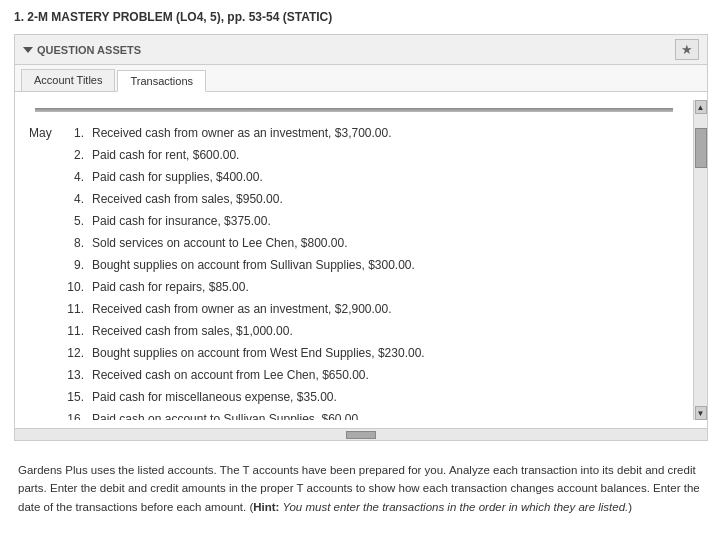 The height and width of the screenshot is (558, 722). What do you see at coordinates (354, 110) in the screenshot?
I see `divider-bar` at bounding box center [354, 110].